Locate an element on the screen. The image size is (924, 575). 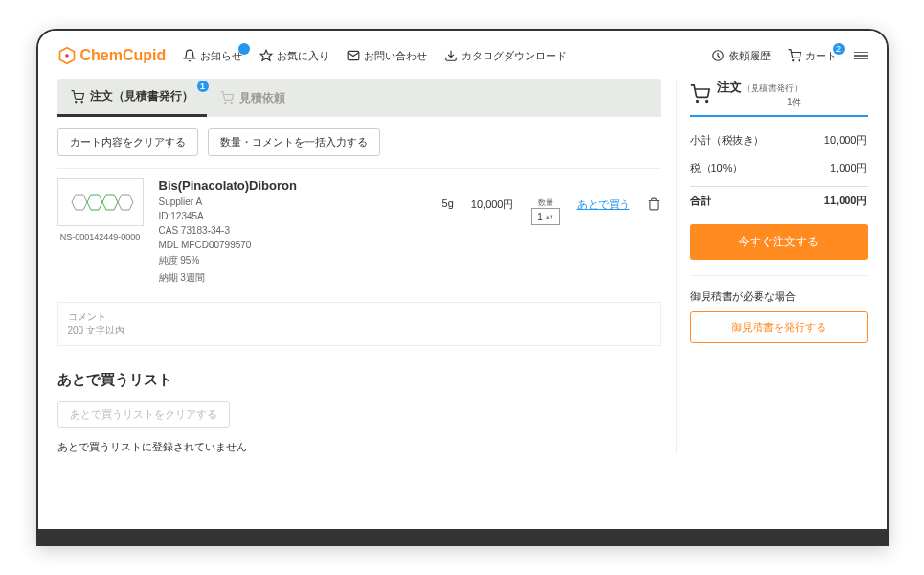
qty-box: 数量 1 ▴▾ is located at coordinates (546, 211).